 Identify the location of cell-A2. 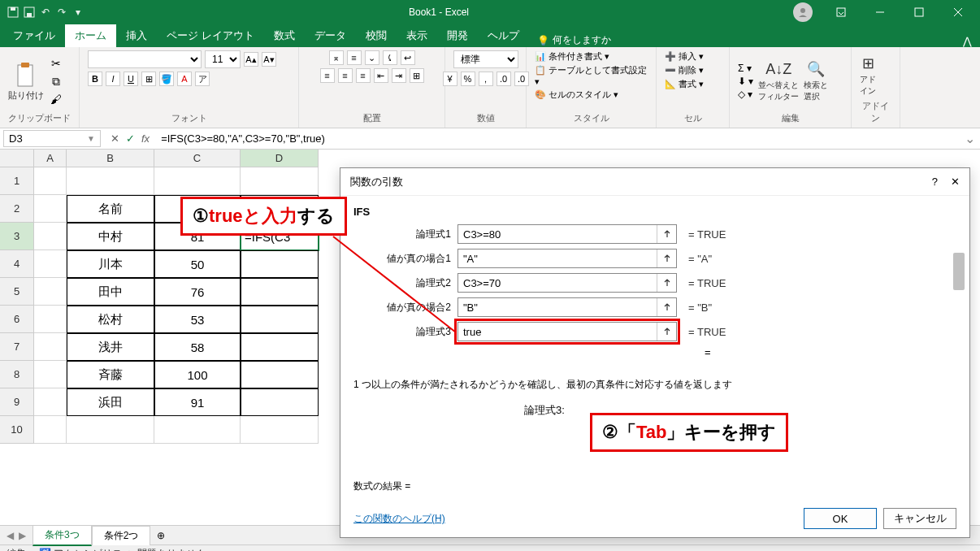
(50, 209).